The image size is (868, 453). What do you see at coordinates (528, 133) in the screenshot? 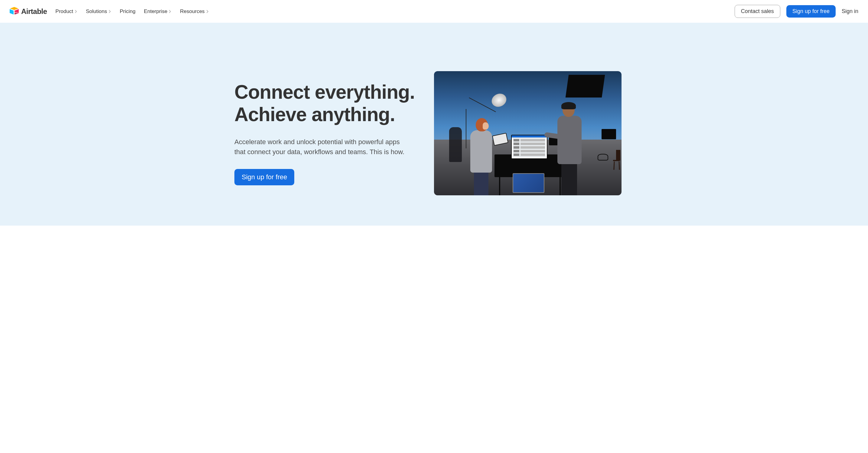
I see `hero-image` at bounding box center [528, 133].